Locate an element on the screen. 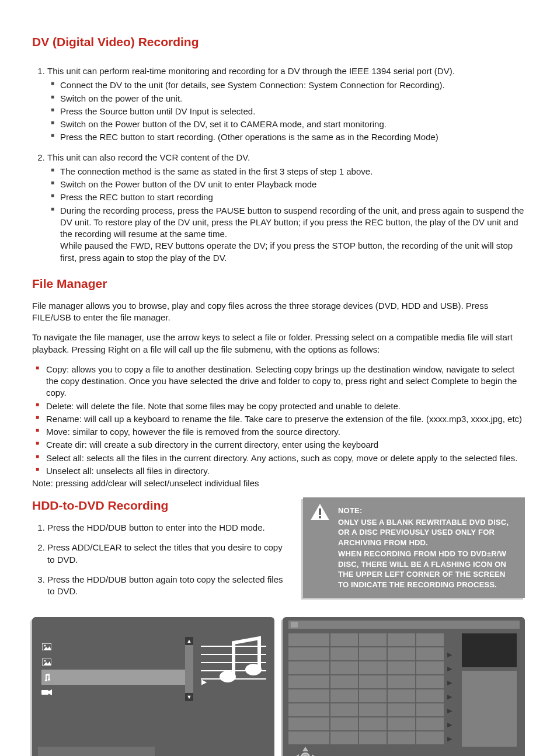 This screenshot has height=756, width=557. fm-bullet: Rename: will call up a keyboard to renam… is located at coordinates (278, 419).